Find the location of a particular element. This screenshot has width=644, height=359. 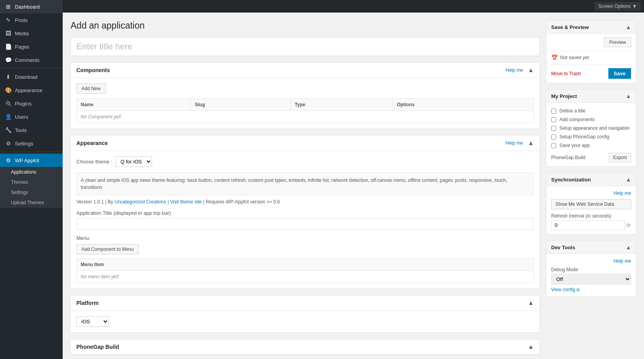

phonegap-build-label: PhoneGap Build is located at coordinates (568, 158).